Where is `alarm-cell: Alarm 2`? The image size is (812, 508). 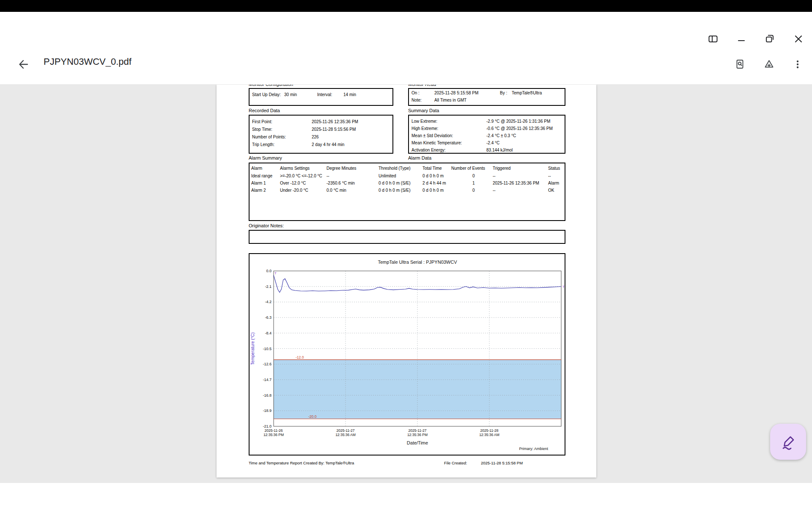
alarm-cell: Alarm 2 is located at coordinates (258, 190).